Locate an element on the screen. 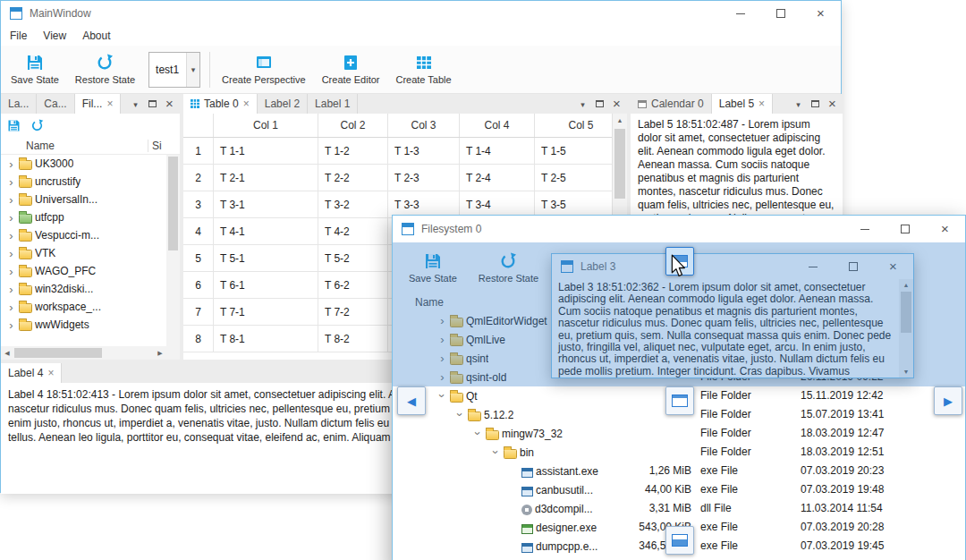  table-row: 1 T 1-1 T 1-2 T 1-3 T 1-4 T 1-5 is located at coordinates (405, 151).